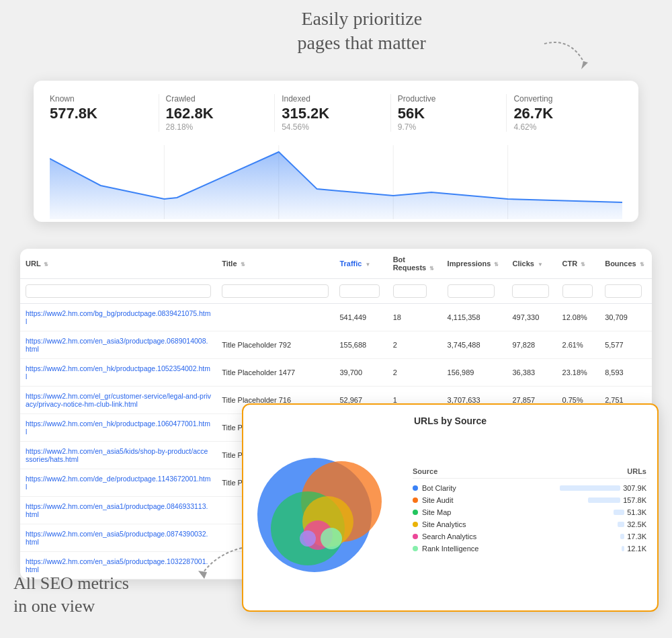 The image size is (672, 638). What do you see at coordinates (632, 524) in the screenshot?
I see `legend-bar-wrap: 32.5K` at bounding box center [632, 524].